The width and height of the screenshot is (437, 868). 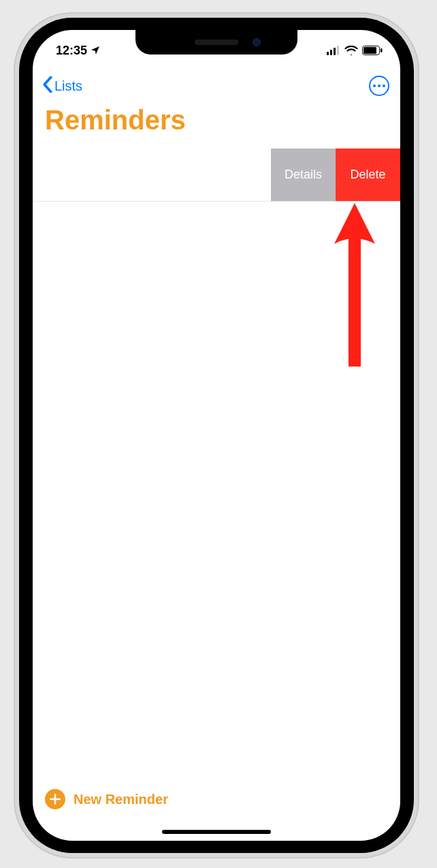 What do you see at coordinates (304, 174) in the screenshot?
I see `details-button: Details` at bounding box center [304, 174].